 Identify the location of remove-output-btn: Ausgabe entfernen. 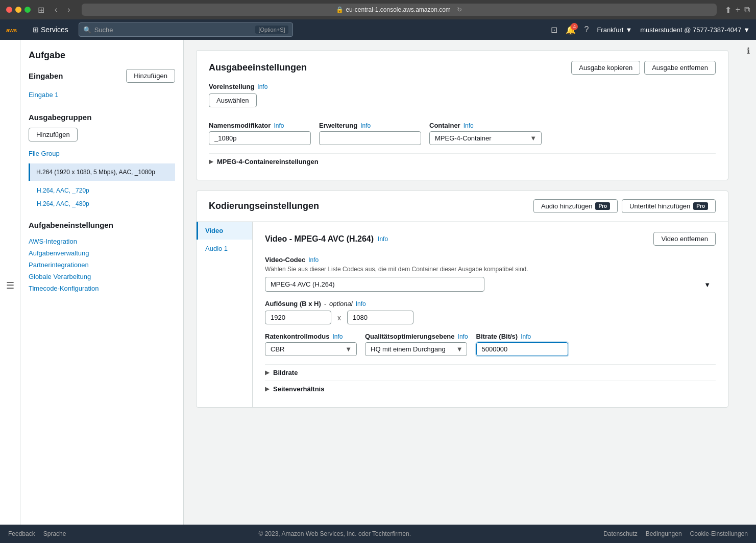
(680, 67).